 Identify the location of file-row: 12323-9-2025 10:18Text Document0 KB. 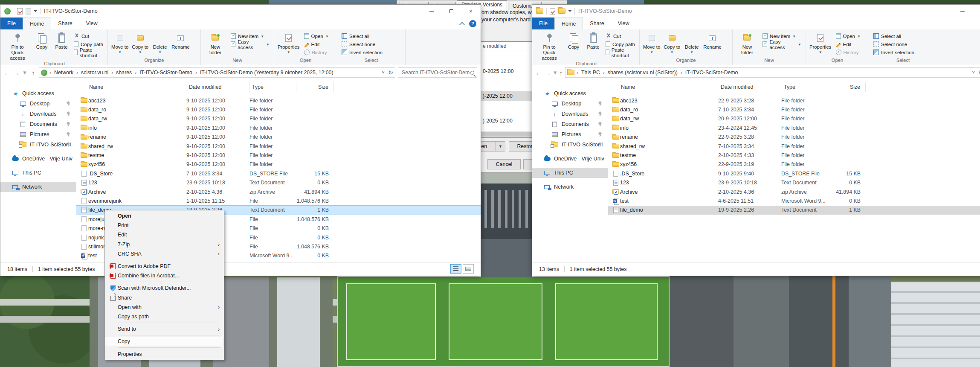
(278, 183).